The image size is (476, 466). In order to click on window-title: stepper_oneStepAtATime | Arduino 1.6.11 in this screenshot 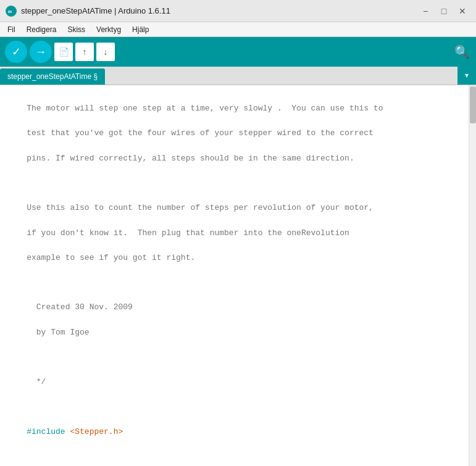, I will do `click(96, 11)`.